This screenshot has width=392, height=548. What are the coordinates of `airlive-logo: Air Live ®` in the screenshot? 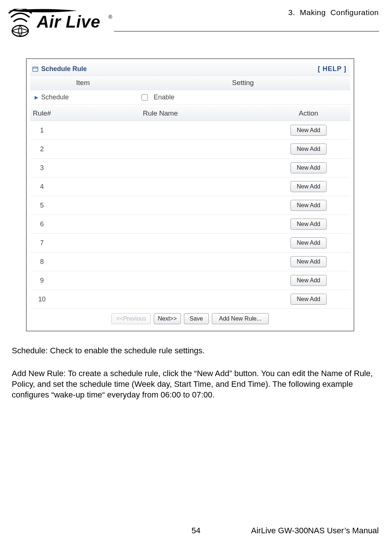 It's located at (61, 25).